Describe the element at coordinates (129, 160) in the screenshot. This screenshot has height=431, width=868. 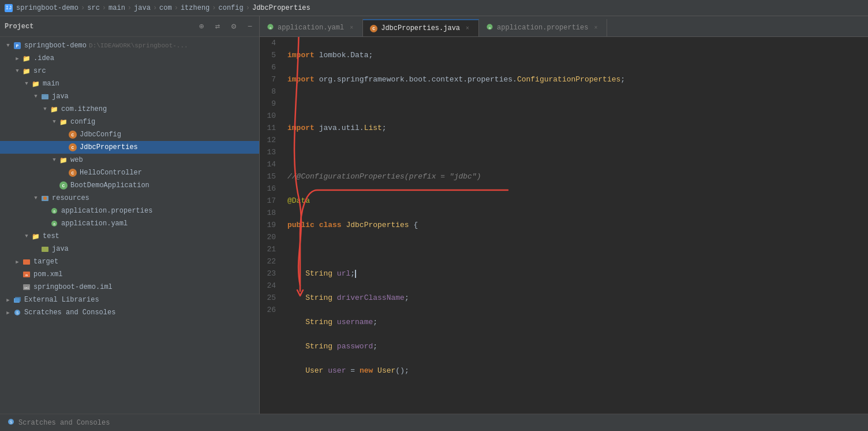
I see `tree-item-web: 📁 web` at that location.